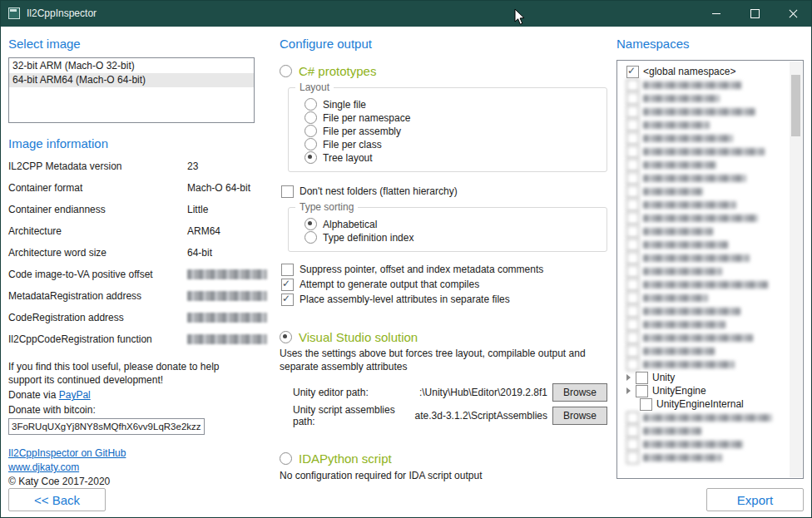 The width and height of the screenshot is (812, 518). I want to click on export-button: Export, so click(755, 500).